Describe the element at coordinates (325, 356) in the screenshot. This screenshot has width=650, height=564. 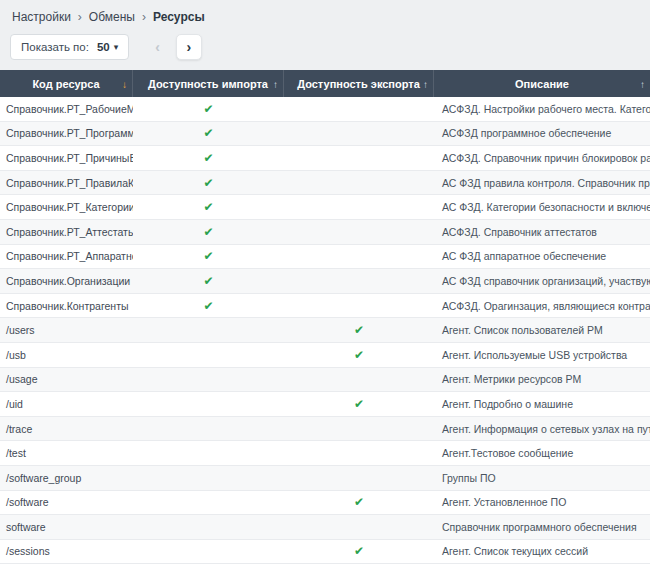
I see `table-row: /usb ✔ ✔ Агент. Используемые USB устройс…` at that location.